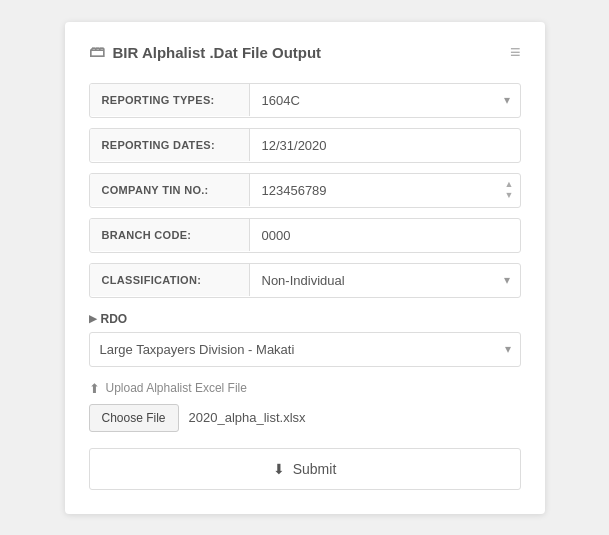 The height and width of the screenshot is (535, 609). Describe the element at coordinates (510, 184) in the screenshot. I see `tin-spinner-up: ▲` at that location.